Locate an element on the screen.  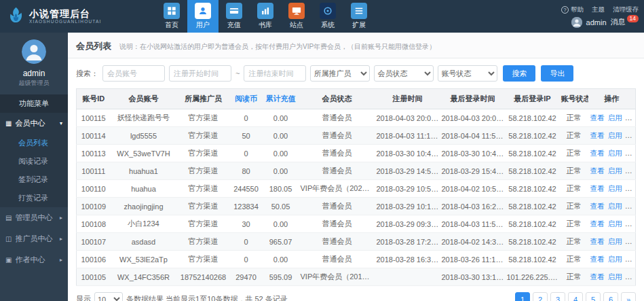
help-link: ?帮助 is located at coordinates (573, 10).